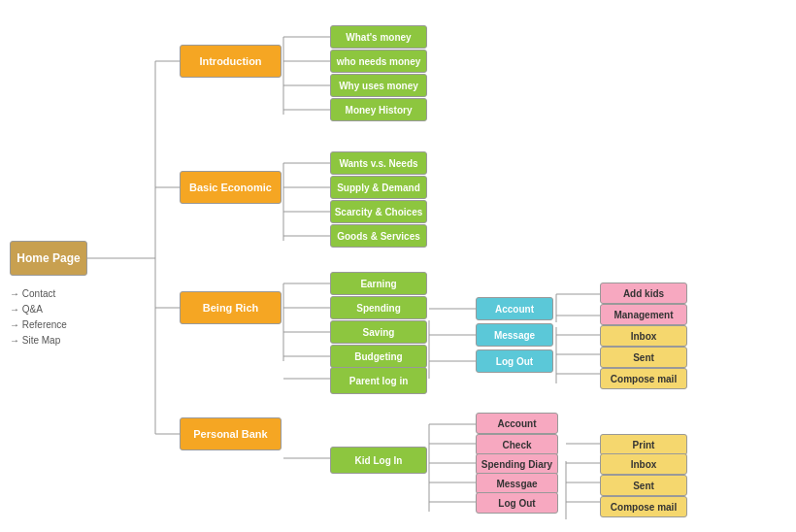 The image size is (796, 532). Describe the element at coordinates (379, 61) in the screenshot. I see `who-needs-money-node: who needs money` at that location.